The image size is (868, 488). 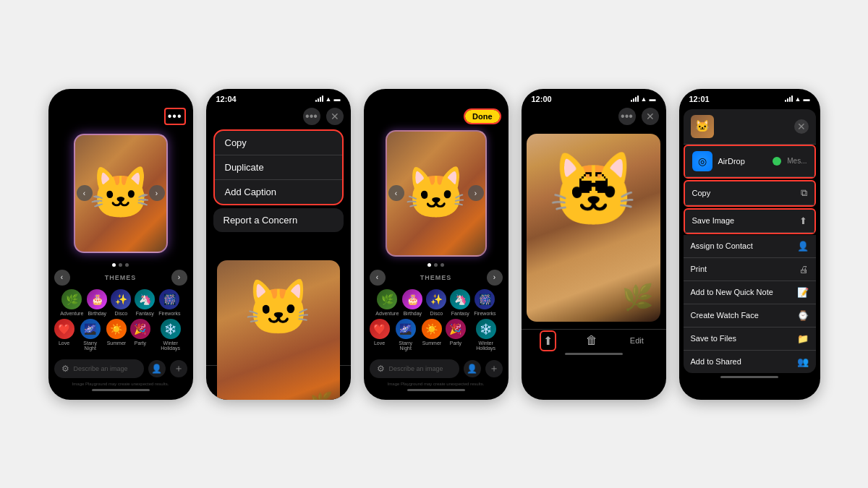 What do you see at coordinates (335, 116) in the screenshot?
I see `close-btn-2: ✕` at bounding box center [335, 116].